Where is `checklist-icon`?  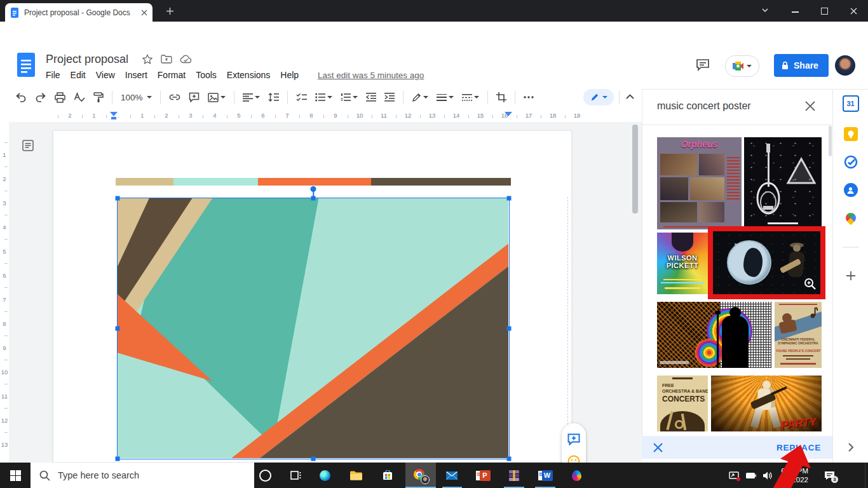
checklist-icon is located at coordinates (301, 97).